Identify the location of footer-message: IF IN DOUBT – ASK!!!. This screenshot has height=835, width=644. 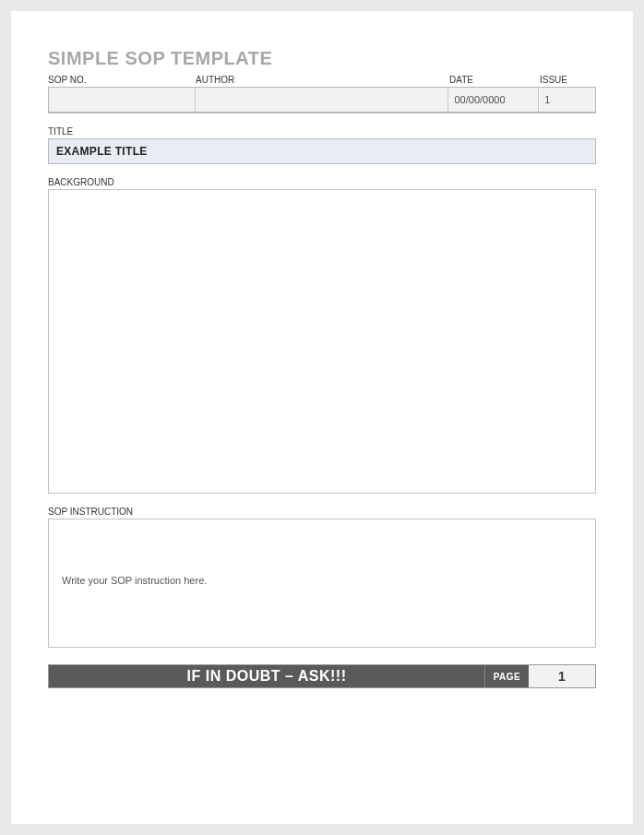
(267, 676).